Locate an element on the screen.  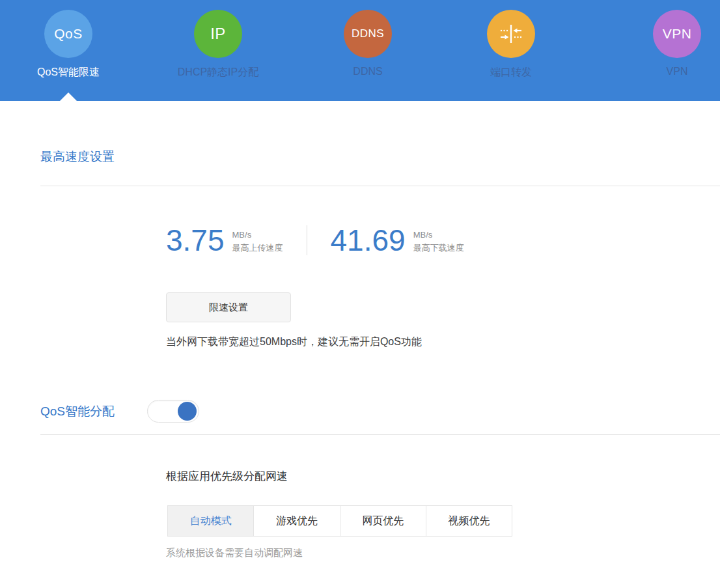
ip-icon-text: IP is located at coordinates (218, 34).